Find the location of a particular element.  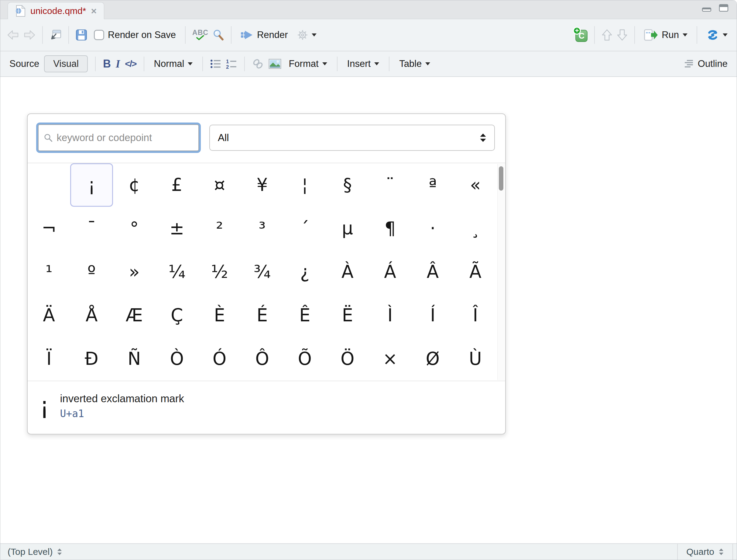

table-menu: Table is located at coordinates (414, 64).